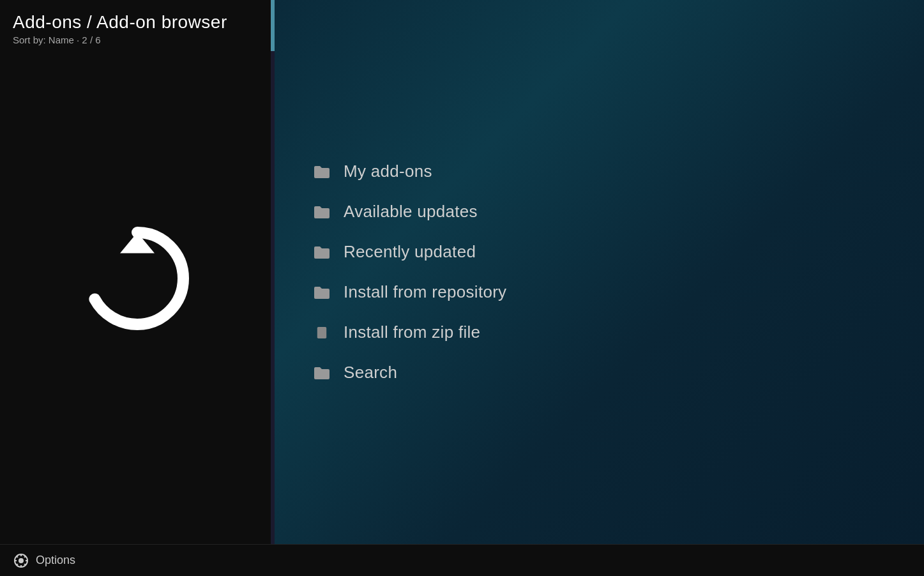 The image size is (924, 576). Describe the element at coordinates (370, 373) in the screenshot. I see `menu-item-label-search: Search` at that location.